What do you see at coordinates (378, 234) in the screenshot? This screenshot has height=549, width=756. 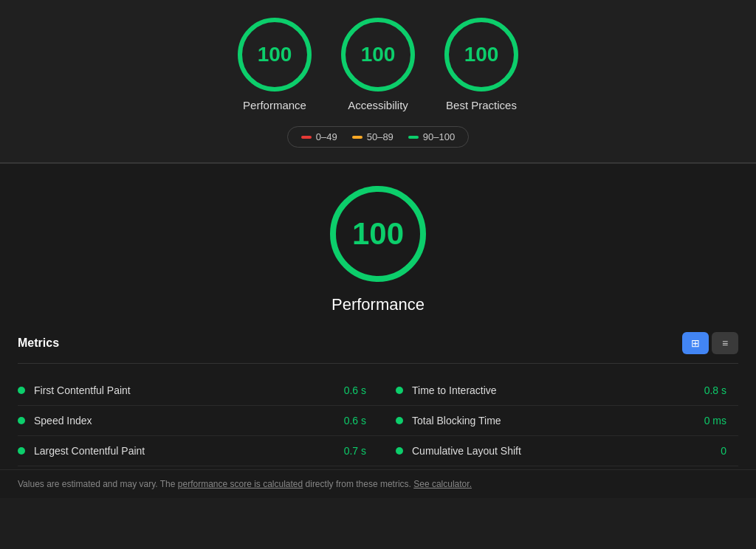 I see `main-performance-score: 100` at bounding box center [378, 234].